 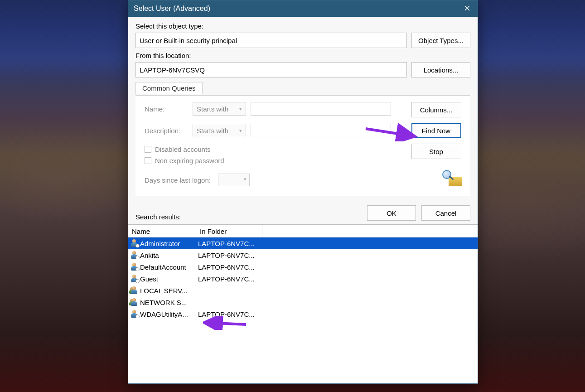 I want to click on result-name-cell: WDAGUtilityA..., so click(x=162, y=314).